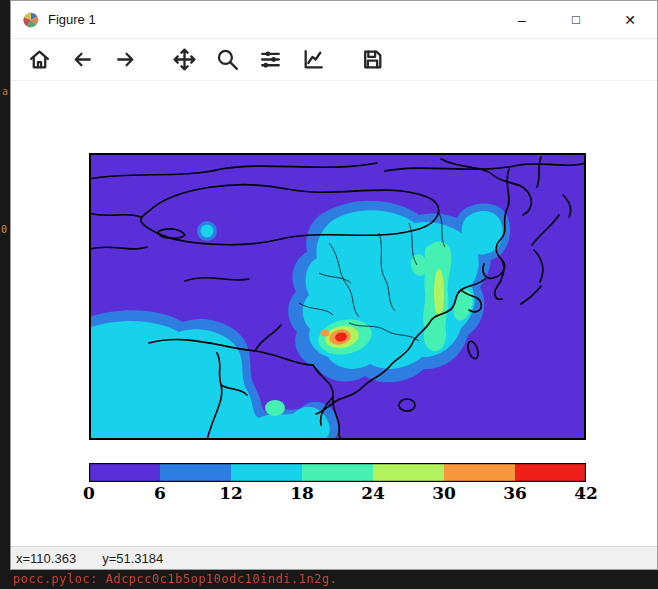  Describe the element at coordinates (160, 493) in the screenshot. I see `colorbar-tick-label: 6` at that location.